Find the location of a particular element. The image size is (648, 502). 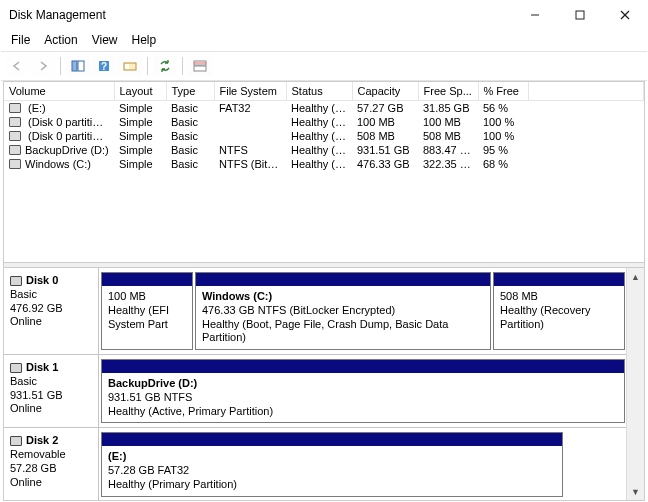

back-button is located at coordinates (17, 66).